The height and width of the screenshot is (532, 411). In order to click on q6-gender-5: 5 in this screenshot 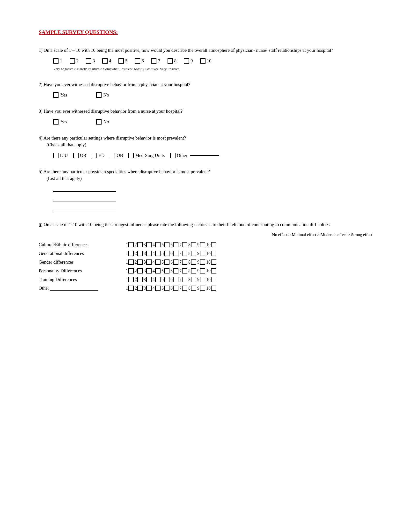, I will do `click(166, 262)`.